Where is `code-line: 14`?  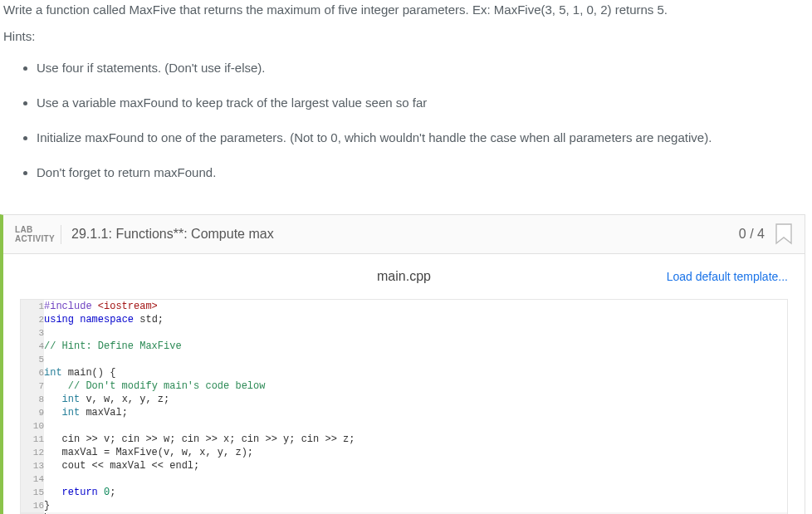
code-line: 14 is located at coordinates (404, 479).